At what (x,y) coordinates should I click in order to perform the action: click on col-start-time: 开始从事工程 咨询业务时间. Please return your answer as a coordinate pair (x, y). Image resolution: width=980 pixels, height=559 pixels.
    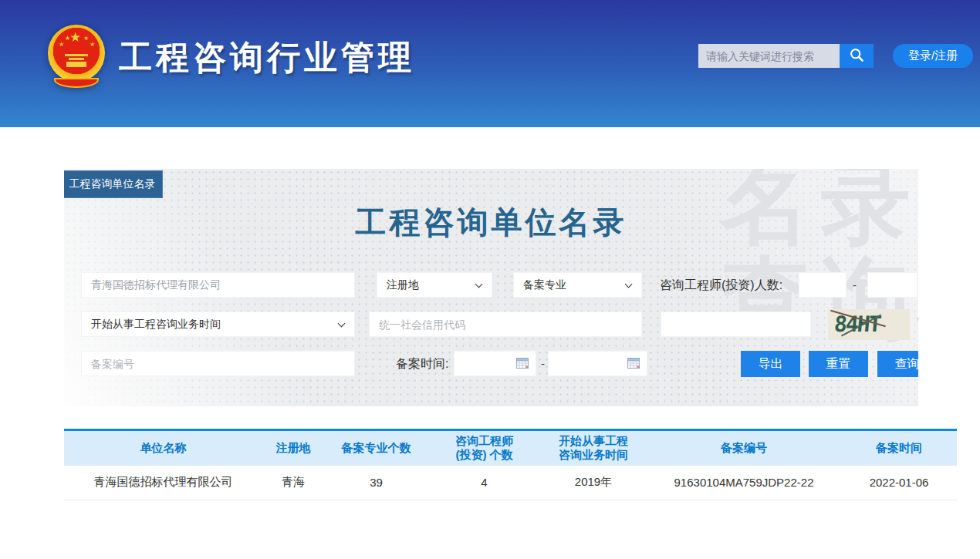
    Looking at the image, I should click on (593, 448).